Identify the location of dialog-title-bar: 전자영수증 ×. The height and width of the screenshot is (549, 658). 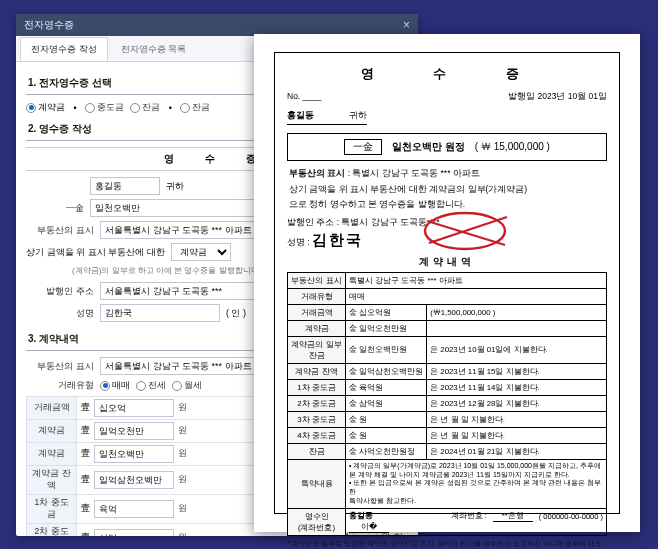
(217, 25).